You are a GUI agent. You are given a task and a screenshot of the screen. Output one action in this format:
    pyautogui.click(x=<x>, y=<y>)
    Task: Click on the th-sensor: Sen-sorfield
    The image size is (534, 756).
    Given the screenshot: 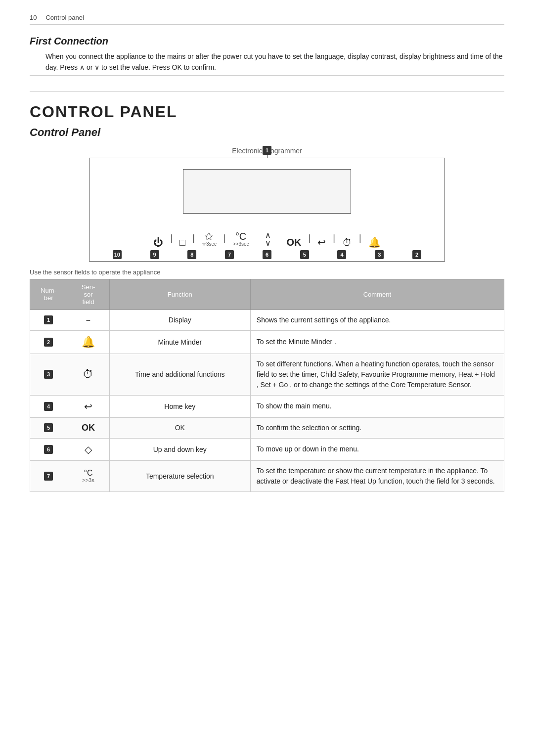 What is the action you would take?
    pyautogui.click(x=89, y=294)
    